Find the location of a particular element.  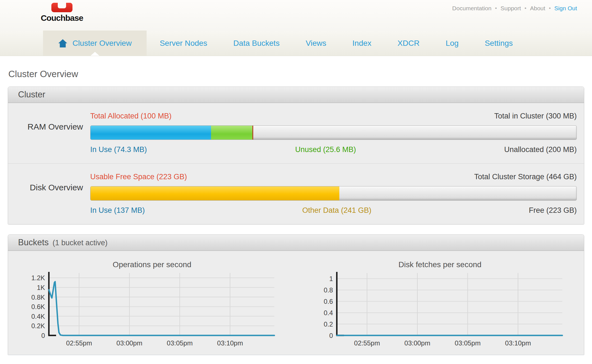

disk-other-data-label: Other Data (241 GB) is located at coordinates (337, 210).